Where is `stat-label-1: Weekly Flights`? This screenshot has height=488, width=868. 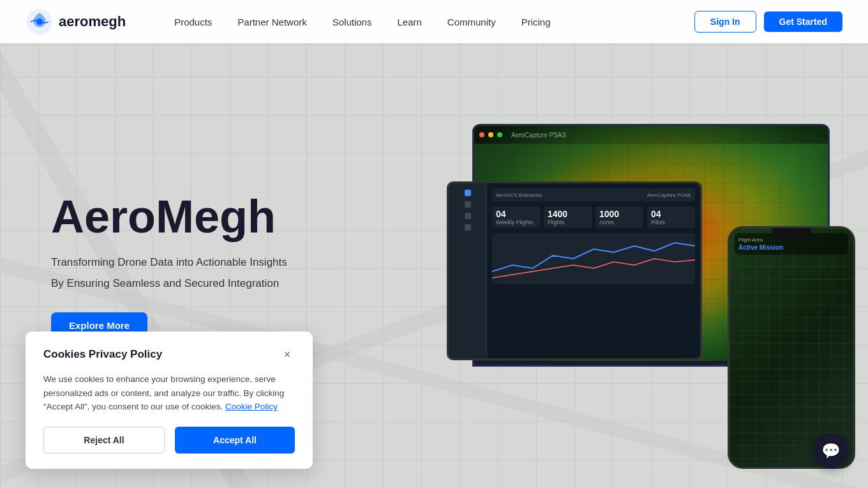
stat-label-1: Weekly Flights is located at coordinates (516, 222).